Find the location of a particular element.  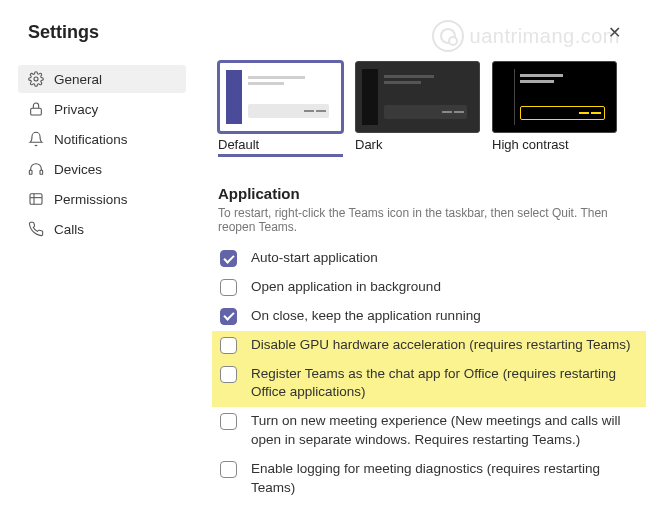

sidebar-item-label: Devices is located at coordinates (78, 170).